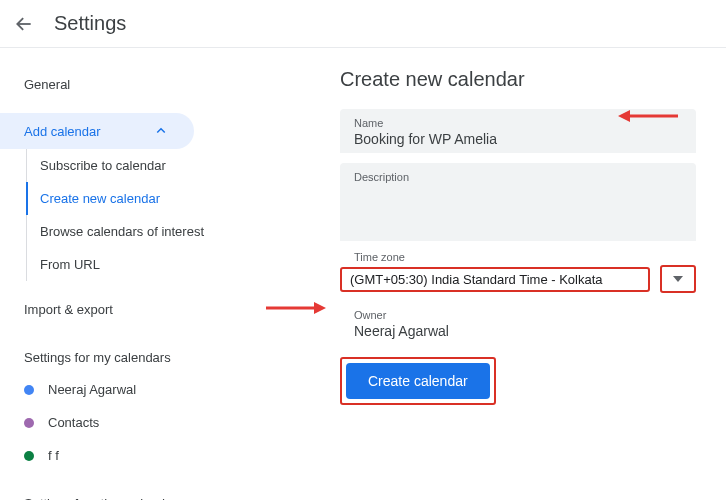 This screenshot has width=726, height=500. Describe the element at coordinates (97, 310) in the screenshot. I see `sidebar-item-import-export: Import & export` at that location.